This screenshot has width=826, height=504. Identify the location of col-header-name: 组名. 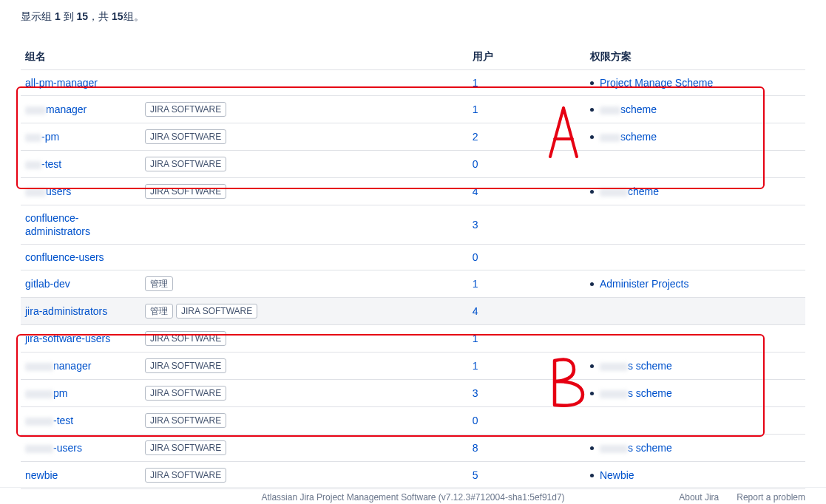
(244, 58).